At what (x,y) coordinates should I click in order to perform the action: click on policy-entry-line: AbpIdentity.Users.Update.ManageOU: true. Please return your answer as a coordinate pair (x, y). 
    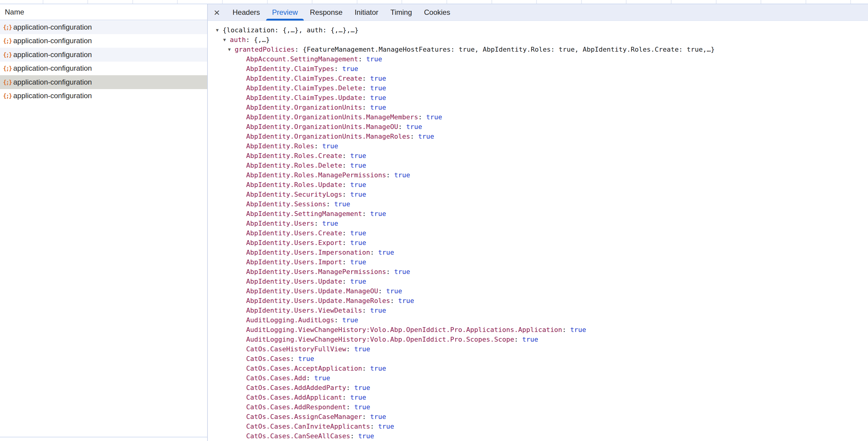
    Looking at the image, I should click on (538, 291).